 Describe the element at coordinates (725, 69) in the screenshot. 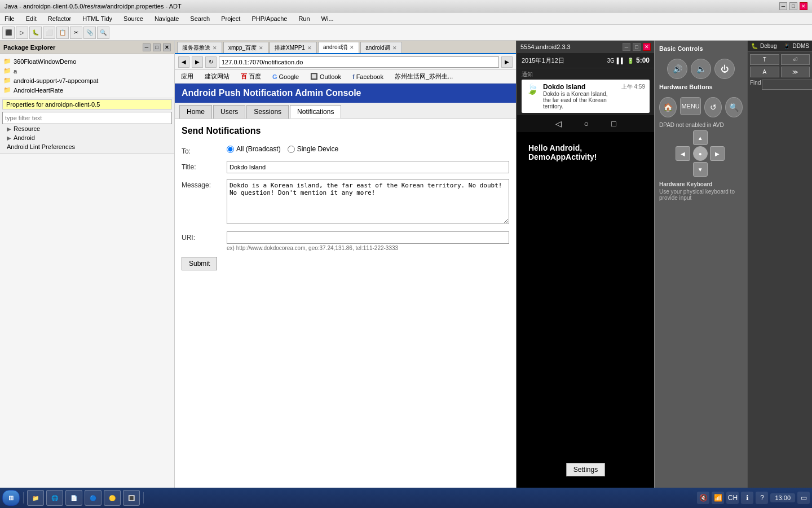

I see `power-btn: ⏻` at that location.